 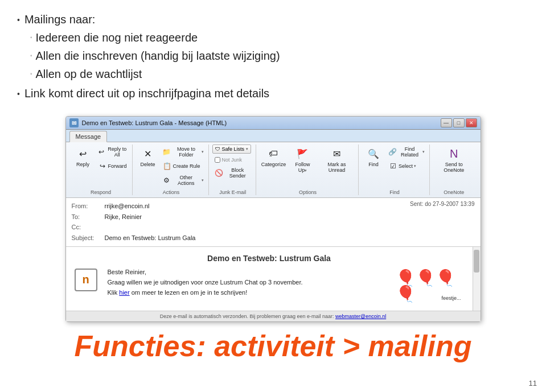 I want to click on create-rule-icon: 📋, so click(x=167, y=166).